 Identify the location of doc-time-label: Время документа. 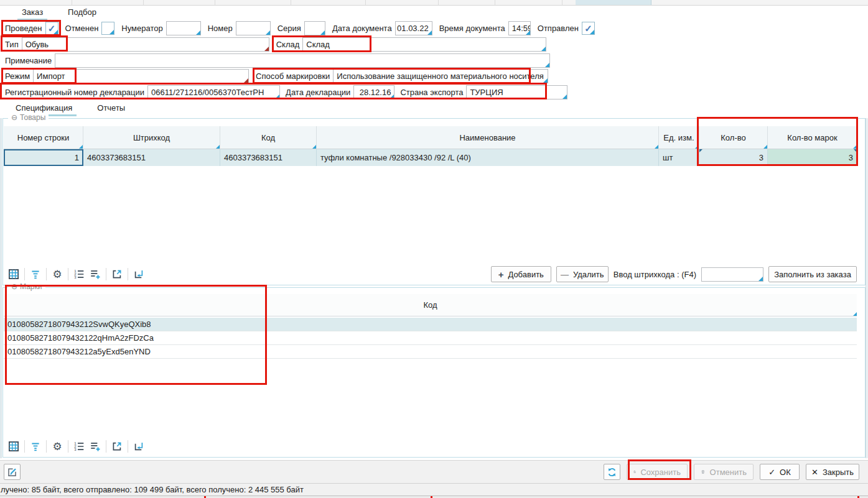
(473, 29).